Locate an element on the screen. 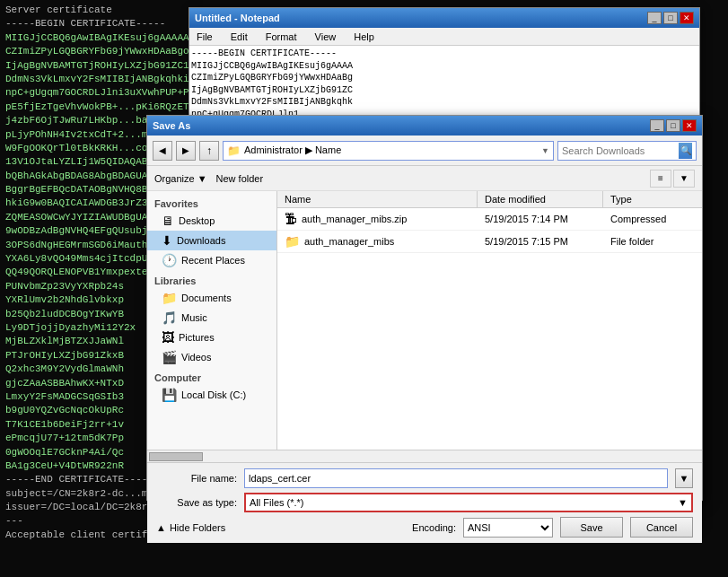  savetype-arrow: ▼ is located at coordinates (682, 503).